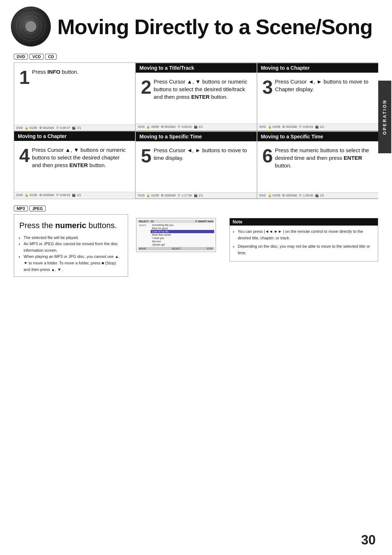  Describe the element at coordinates (196, 165) in the screenshot. I see `panel-step-5: Moving to a Specific Time 5 Press Cursor…` at that location.